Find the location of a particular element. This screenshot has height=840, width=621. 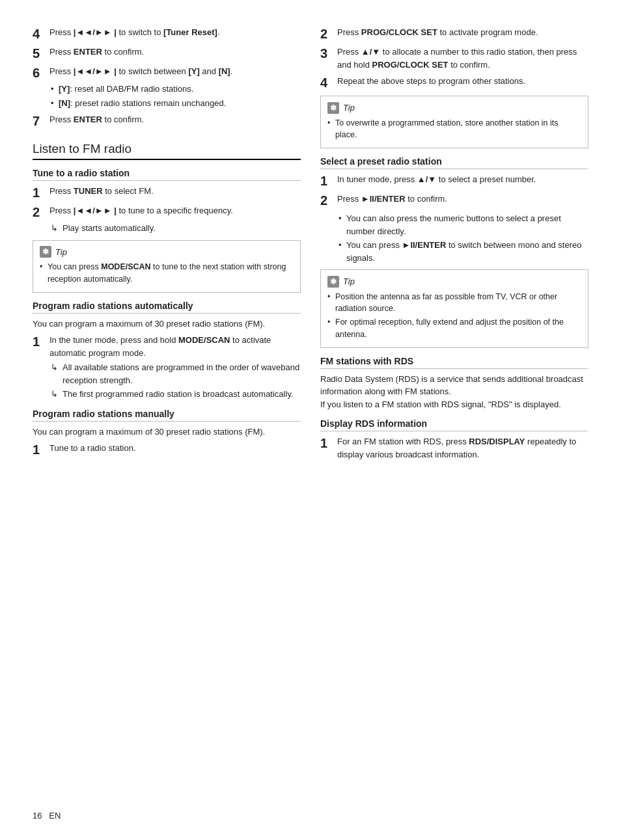

rds-intro: Radio Data System (RDS) is a service tha… is located at coordinates (454, 392).